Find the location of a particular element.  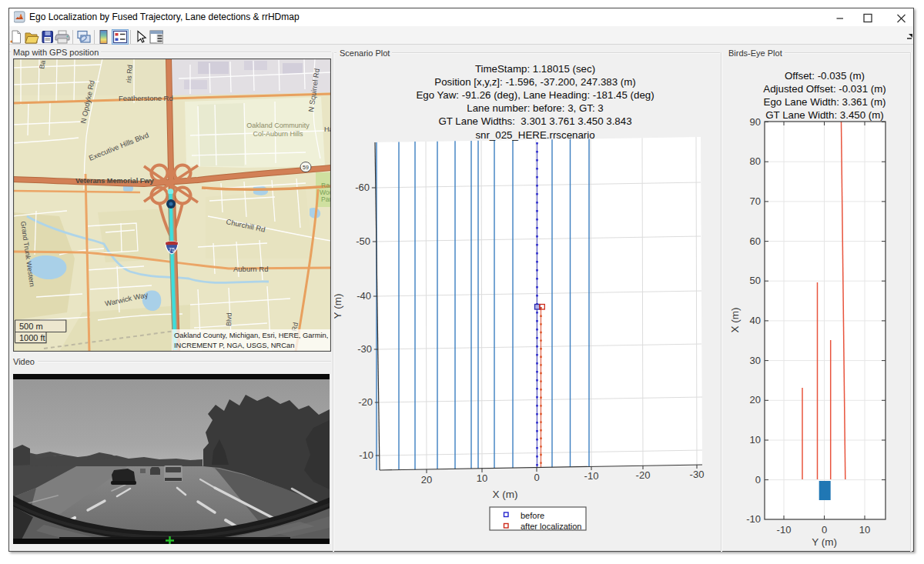

svg-text: ris Rd is located at coordinates (129, 74).